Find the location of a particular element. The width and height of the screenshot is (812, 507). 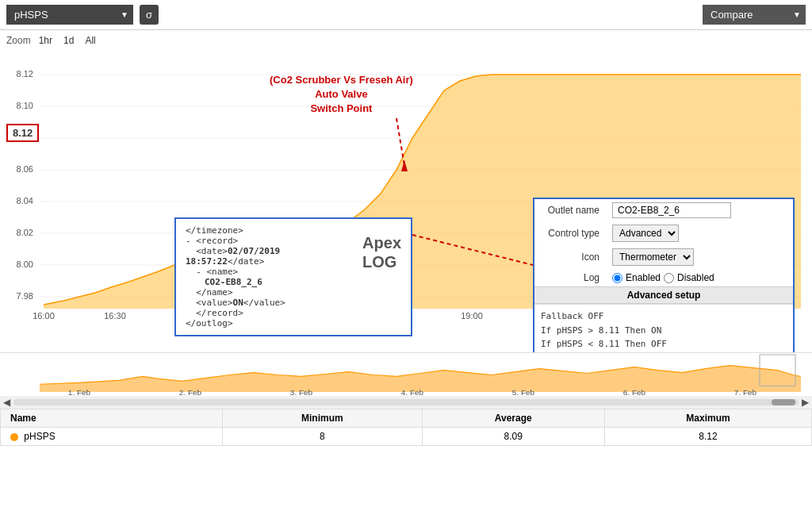

sensor-select: pHSPS is located at coordinates (70, 14).